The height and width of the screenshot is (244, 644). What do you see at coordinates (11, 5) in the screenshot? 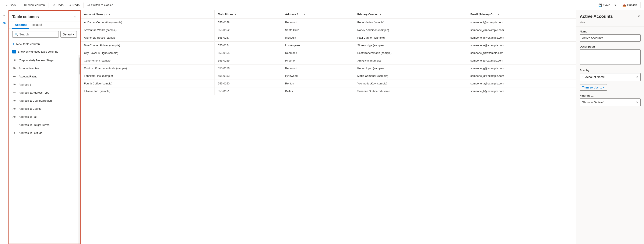
I see `back-button: ← Back` at bounding box center [11, 5].